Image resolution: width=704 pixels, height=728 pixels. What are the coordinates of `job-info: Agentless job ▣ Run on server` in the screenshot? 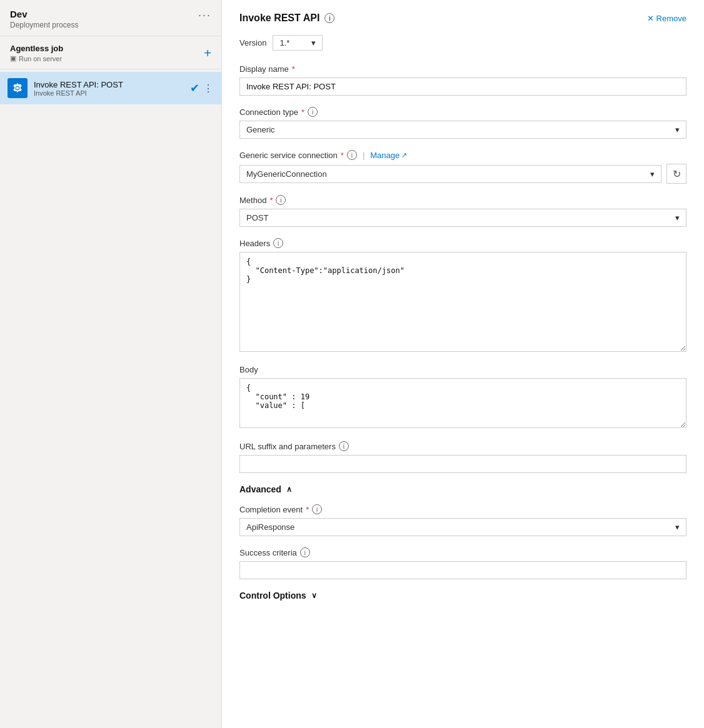 It's located at (36, 53).